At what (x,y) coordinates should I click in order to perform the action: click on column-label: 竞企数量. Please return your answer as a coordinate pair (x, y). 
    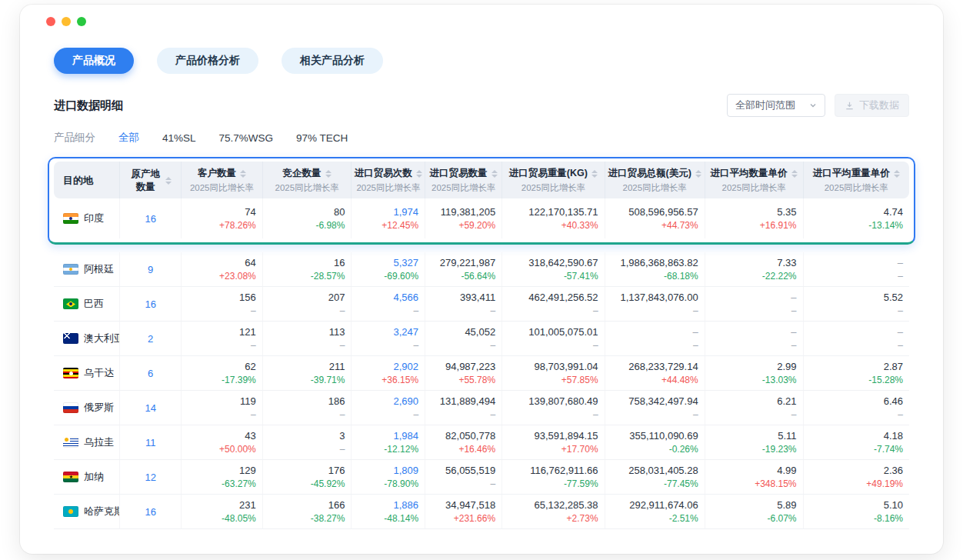
    Looking at the image, I should click on (302, 174).